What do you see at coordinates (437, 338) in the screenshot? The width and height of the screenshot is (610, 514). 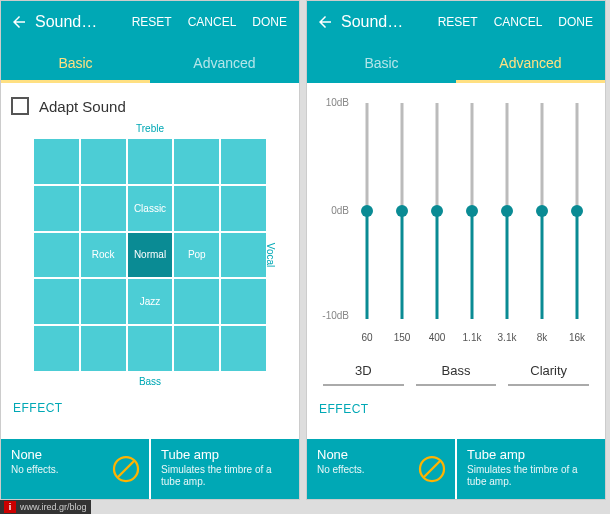 I see `eq-band-label: 400` at bounding box center [437, 338].